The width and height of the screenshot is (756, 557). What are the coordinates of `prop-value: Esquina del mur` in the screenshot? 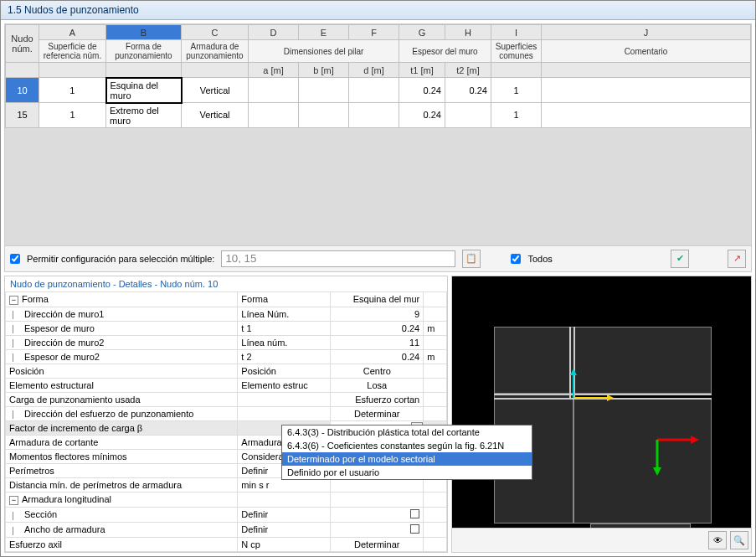 It's located at (377, 299).